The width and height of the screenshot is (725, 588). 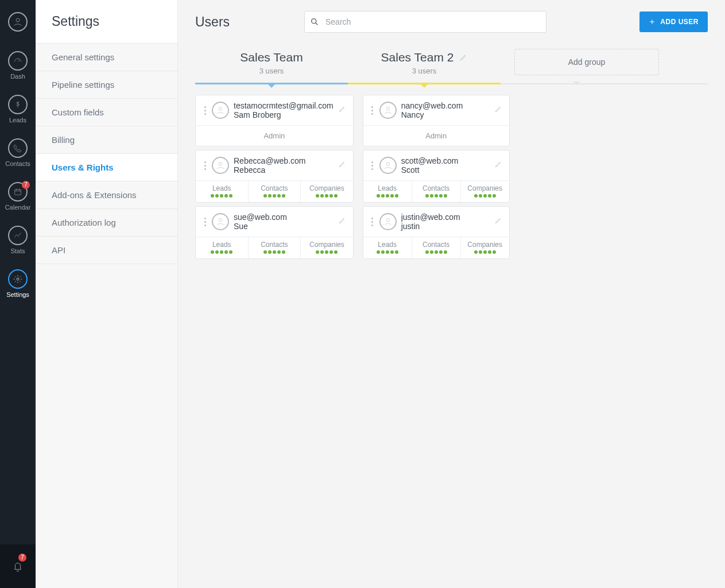 I want to click on card-head: testamocrmtest@gmail.com Sam Broberg, so click(x=274, y=110).